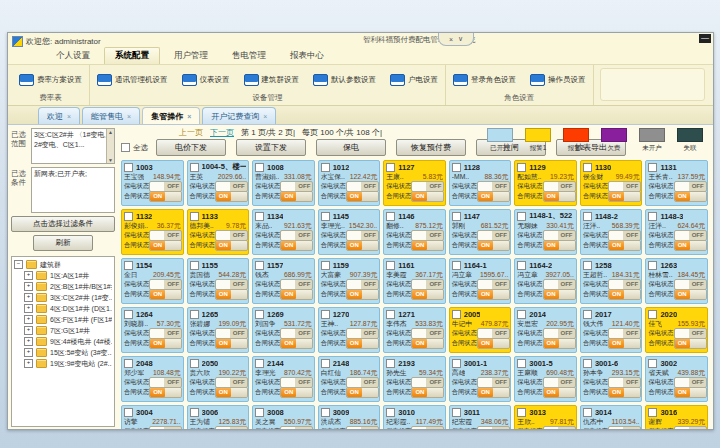 The height and width of the screenshot is (448, 720). I want to click on meter-card: 1127王康..5.83元保电状态OFF合闸状态ON, so click(414, 183).